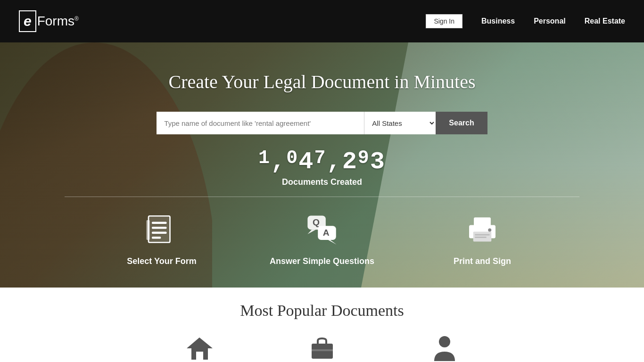 This screenshot has width=644, height=362. Describe the element at coordinates (400, 123) in the screenshot. I see `state-select: All States Alabama Alaska Arizona Arkans…` at that location.